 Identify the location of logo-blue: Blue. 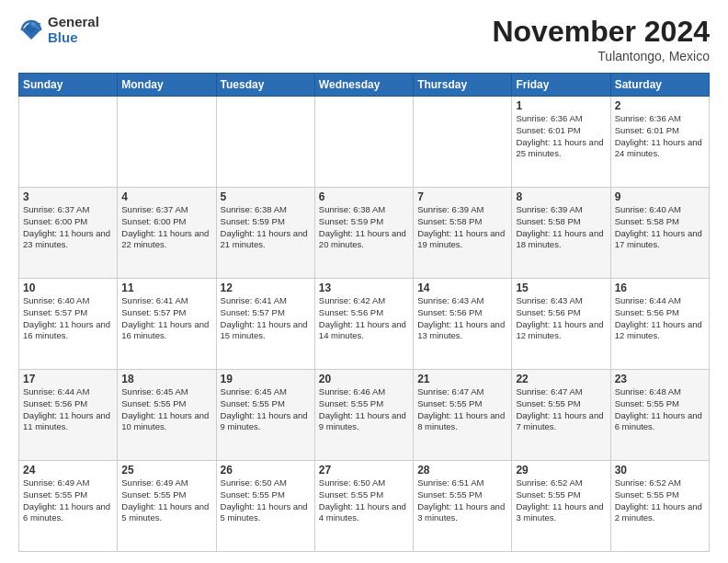
(74, 39).